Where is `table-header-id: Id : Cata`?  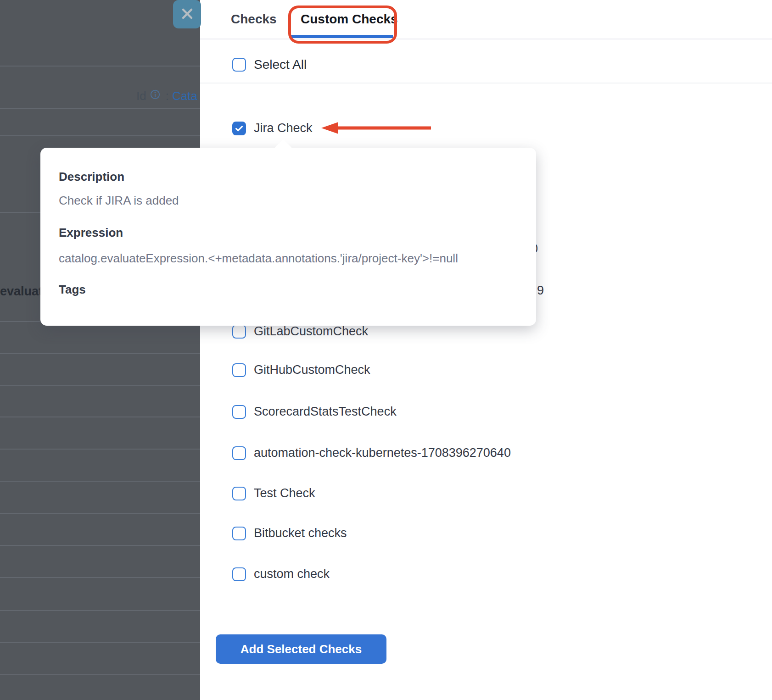
table-header-id: Id : Cata is located at coordinates (167, 96).